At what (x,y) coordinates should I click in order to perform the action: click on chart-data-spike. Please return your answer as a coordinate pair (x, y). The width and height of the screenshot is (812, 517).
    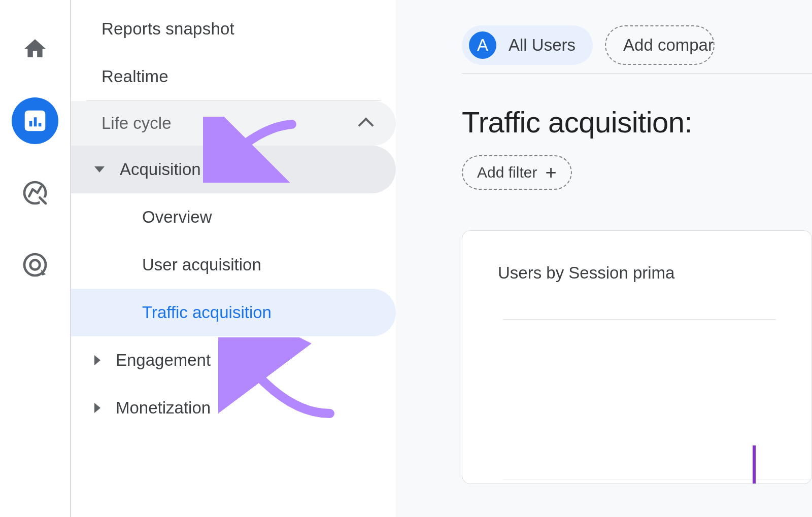
    Looking at the image, I should click on (754, 465).